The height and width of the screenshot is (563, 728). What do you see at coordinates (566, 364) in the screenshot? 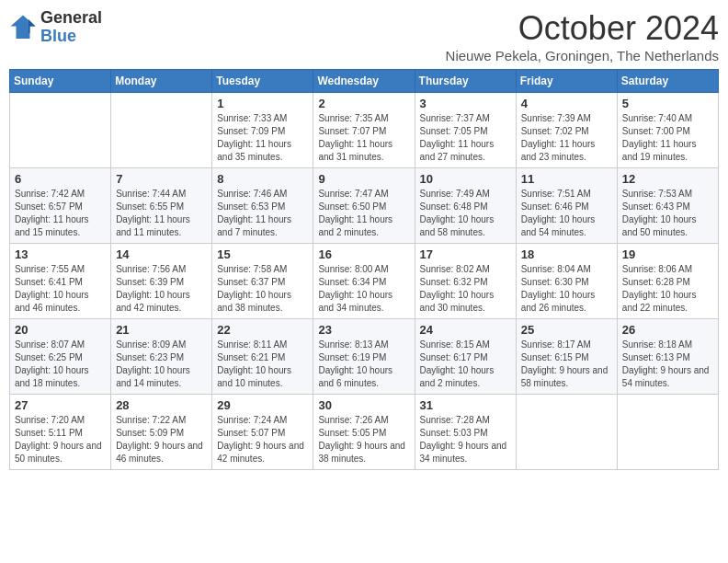
I see `day-info: Sunrise: 8:17 AM Sunset: 6:15 PM Dayligh…` at bounding box center [566, 364].